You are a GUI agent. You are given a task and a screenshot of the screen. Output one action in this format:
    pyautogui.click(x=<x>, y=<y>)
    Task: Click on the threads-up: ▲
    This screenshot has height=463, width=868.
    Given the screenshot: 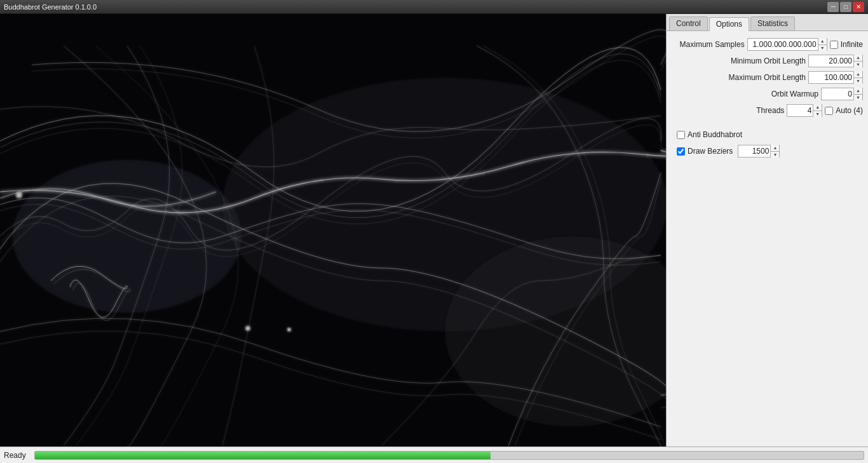 What is the action you would take?
    pyautogui.click(x=817, y=108)
    